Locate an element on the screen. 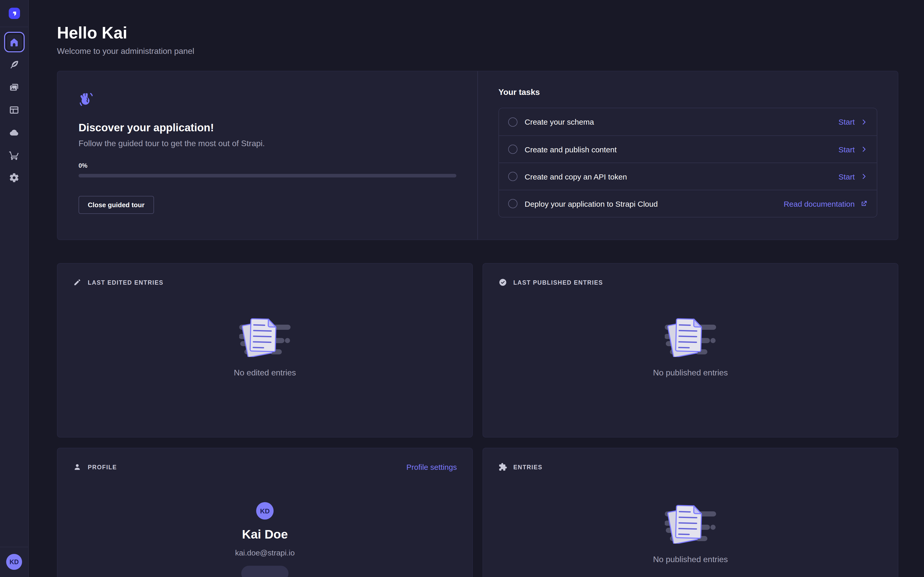 The image size is (924, 577). puzzle-icon is located at coordinates (502, 467).